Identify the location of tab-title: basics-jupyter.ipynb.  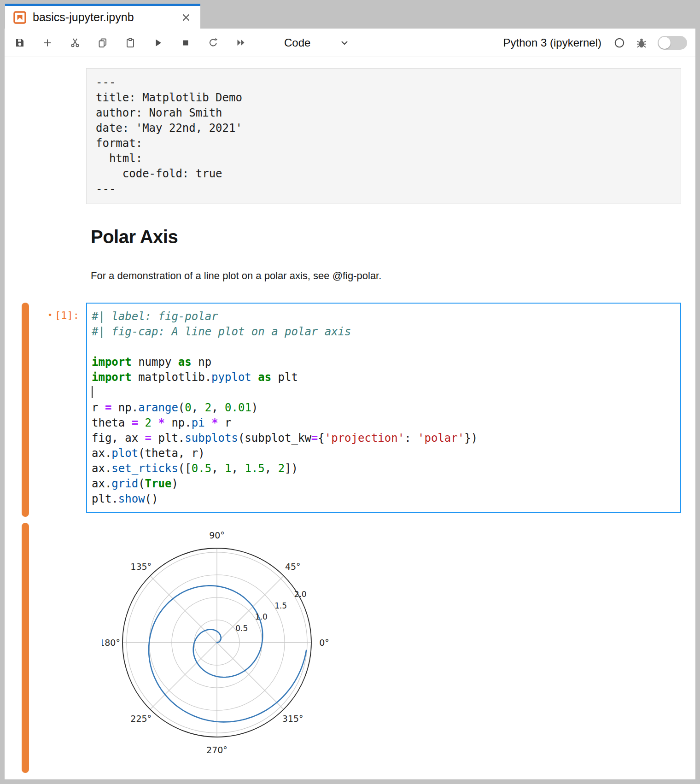
(106, 18).